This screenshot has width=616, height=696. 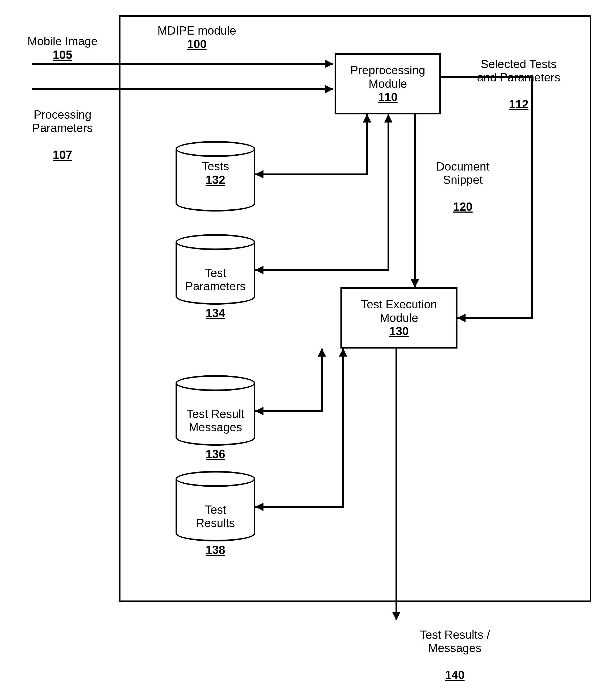 What do you see at coordinates (63, 128) in the screenshot?
I see `label-processing-params: Processing Parameters 107` at bounding box center [63, 128].